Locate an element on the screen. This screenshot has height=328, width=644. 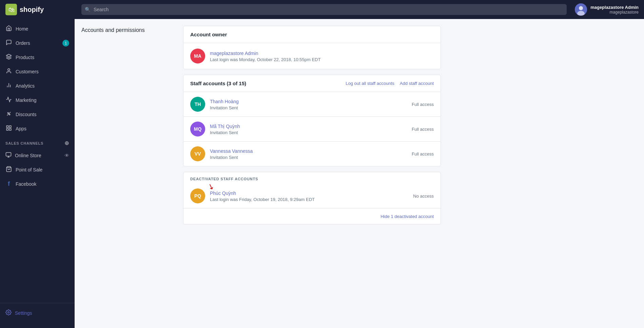
account-owner-last-login: Last login was Monday, October 22, 2018,… is located at coordinates (265, 60).